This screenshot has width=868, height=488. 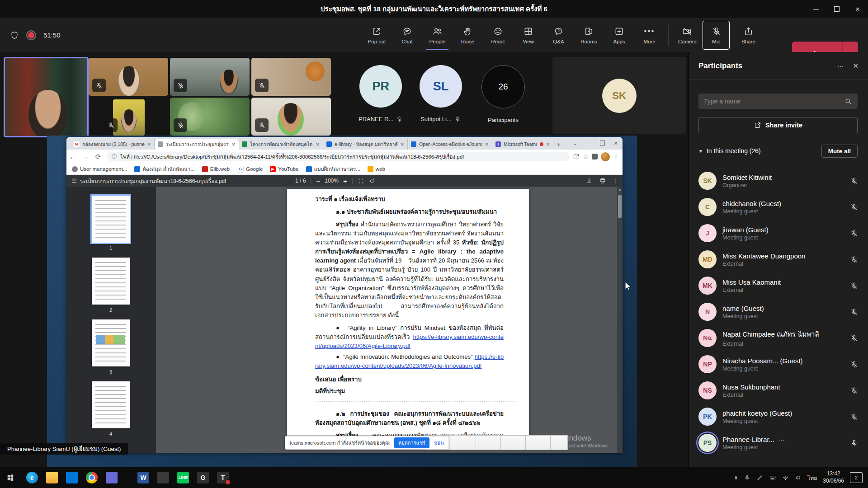 What do you see at coordinates (773, 478) in the screenshot?
I see `keyboard-tray-icon` at bounding box center [773, 478].